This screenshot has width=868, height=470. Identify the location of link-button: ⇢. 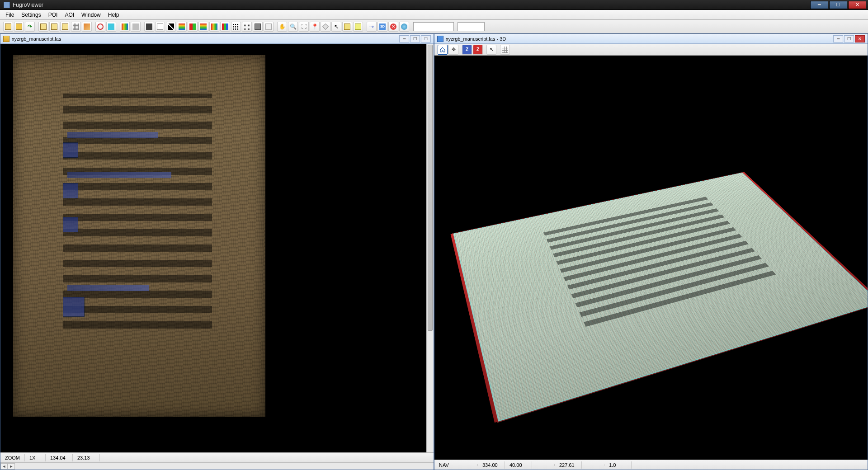
(372, 27).